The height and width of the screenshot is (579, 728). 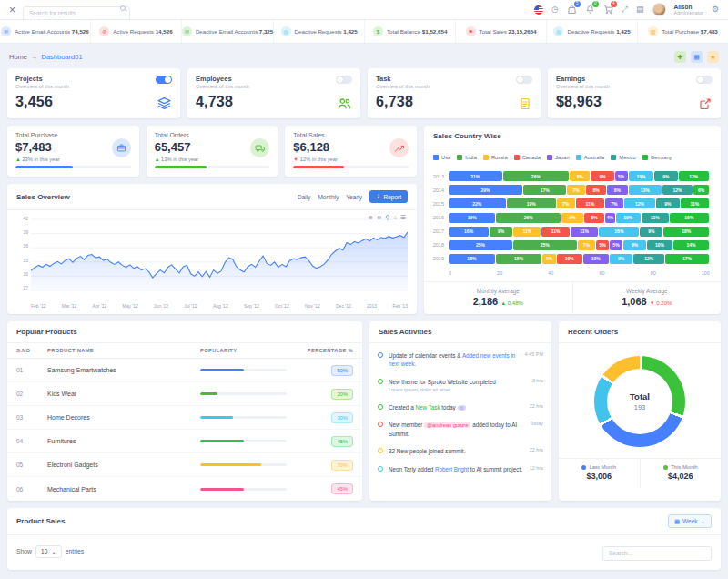 I want to click on quick-action-add-button: ✚, so click(x=681, y=56).